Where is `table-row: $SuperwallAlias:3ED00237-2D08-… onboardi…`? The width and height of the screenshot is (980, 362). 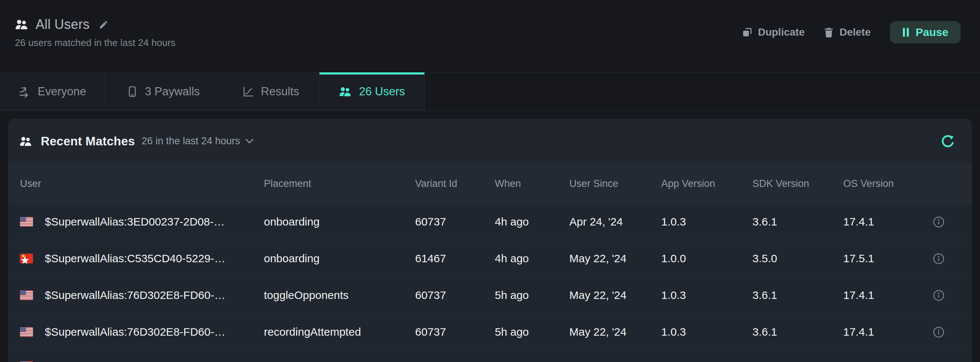
table-row: $SuperwallAlias:3ED00237-2D08-… onboardi… is located at coordinates (490, 222).